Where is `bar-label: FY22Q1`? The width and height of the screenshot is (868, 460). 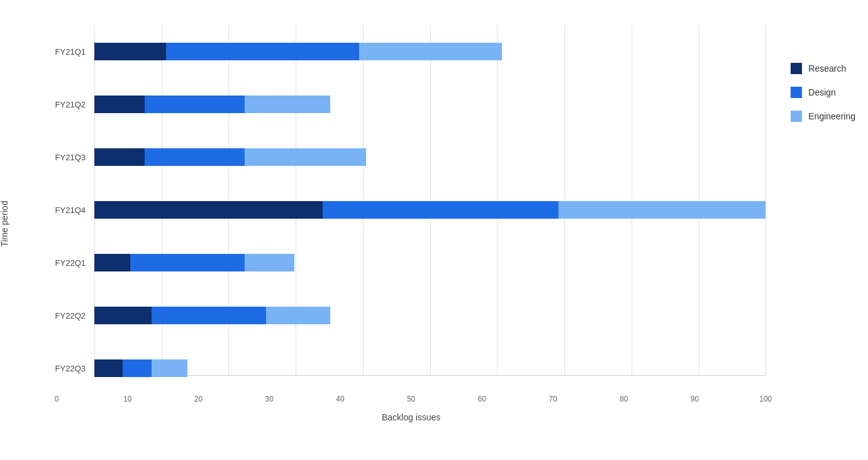 bar-label: FY22Q1 is located at coordinates (72, 263).